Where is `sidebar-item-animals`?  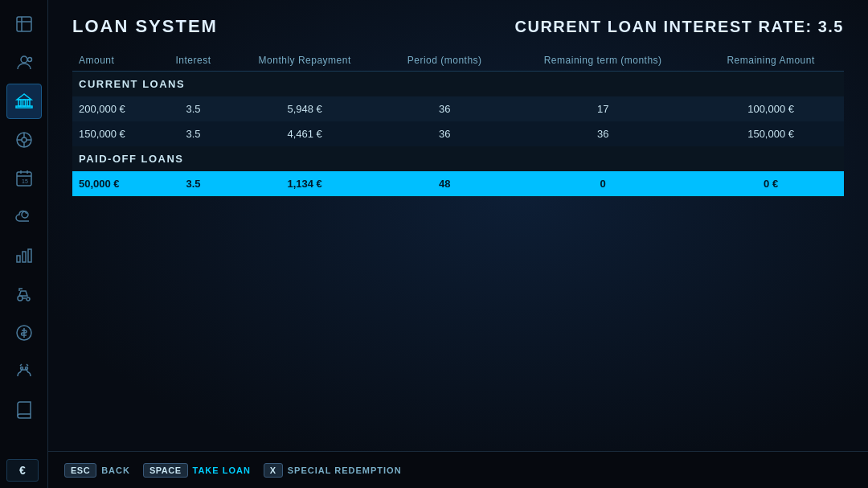
sidebar-item-animals is located at coordinates (24, 371).